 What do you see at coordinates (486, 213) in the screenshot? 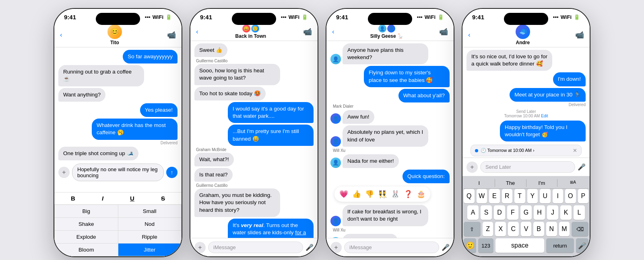
I see `kb-s: S` at bounding box center [486, 213].